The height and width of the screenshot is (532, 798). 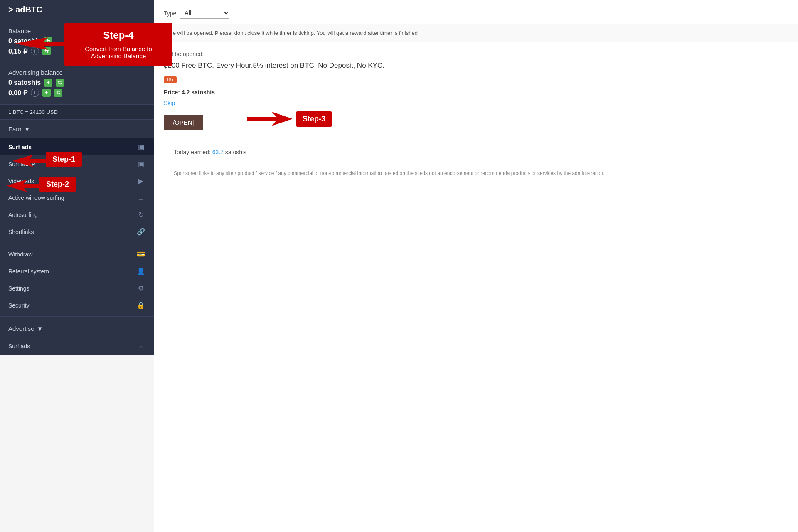 I want to click on video-ads-label: Video ads, so click(x=72, y=181).